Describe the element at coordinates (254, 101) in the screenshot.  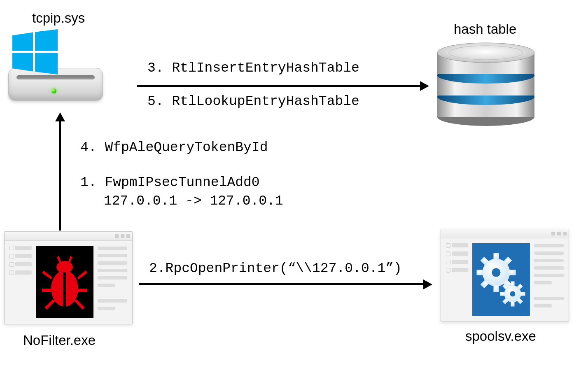
I see `step5-label: 5. RtlLookupEntryHashTable` at that location.